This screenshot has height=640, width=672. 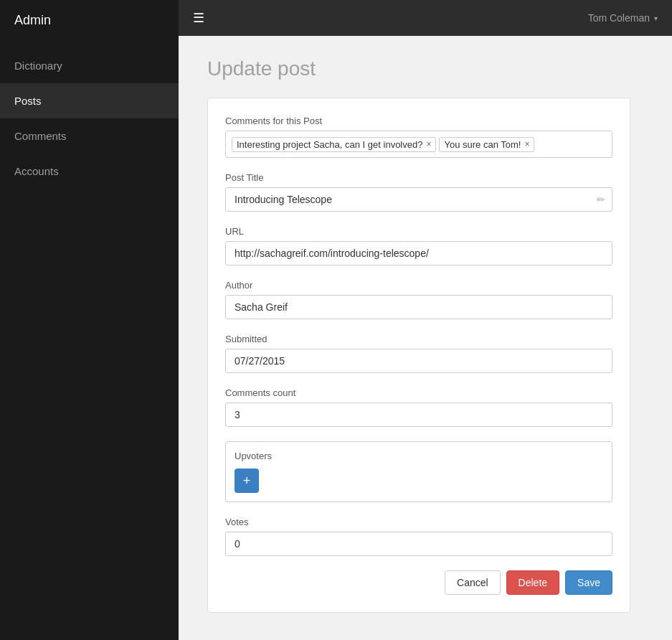 I want to click on upvoters-box: Upvoters +, so click(x=419, y=472).